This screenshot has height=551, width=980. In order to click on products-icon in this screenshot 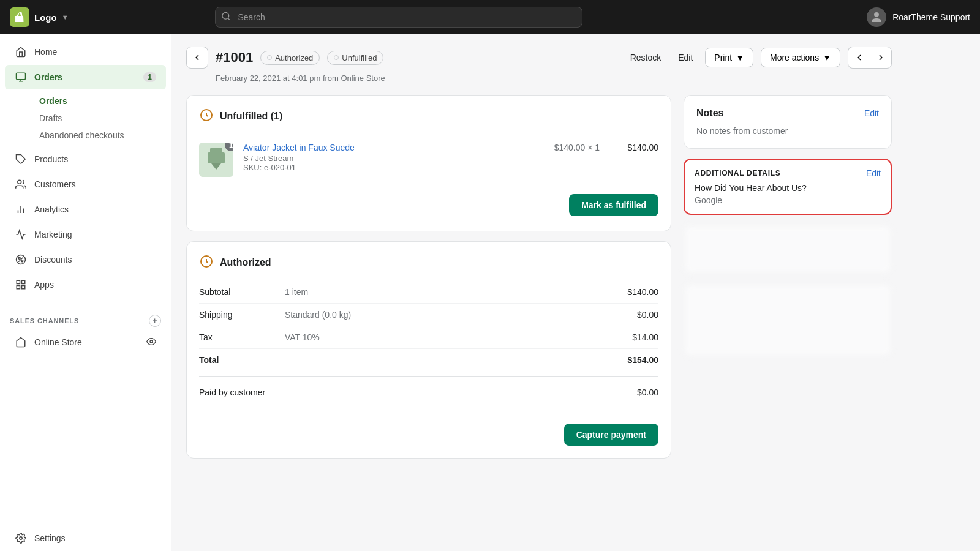, I will do `click(21, 159)`.